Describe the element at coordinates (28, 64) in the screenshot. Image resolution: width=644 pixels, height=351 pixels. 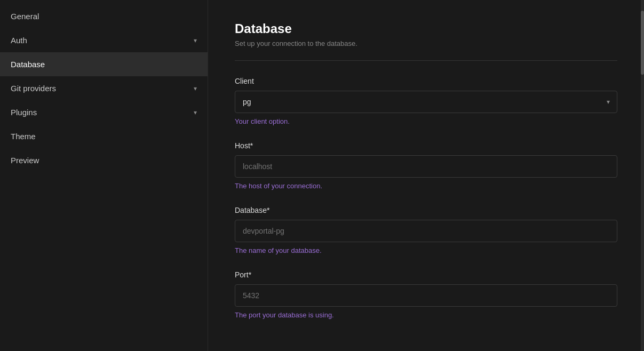
I see `sidebar-item-label-database: Database` at that location.